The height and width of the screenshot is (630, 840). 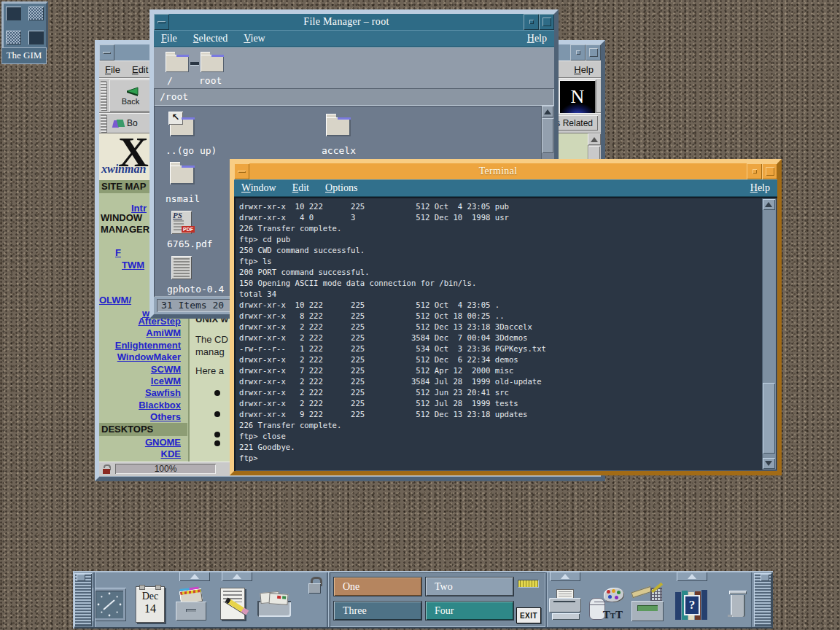 What do you see at coordinates (566, 604) in the screenshot?
I see `printer-control` at bounding box center [566, 604].